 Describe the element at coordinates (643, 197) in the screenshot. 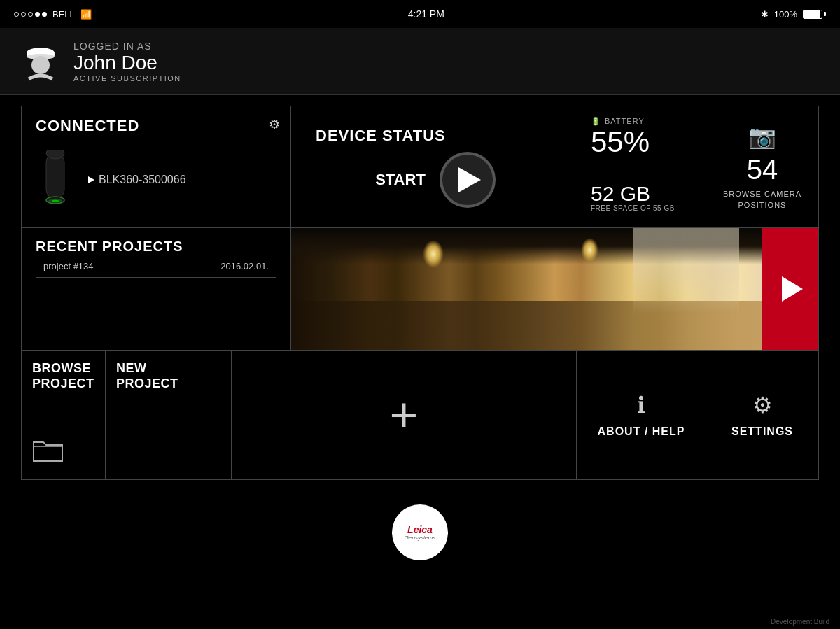

I see `storage-info: 52 GB FREE SPACE OF 55 GB` at that location.